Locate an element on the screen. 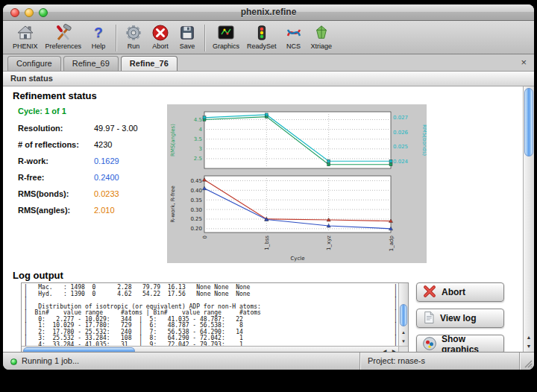 The image size is (537, 392). svg-text: 1_xyz is located at coordinates (329, 243).